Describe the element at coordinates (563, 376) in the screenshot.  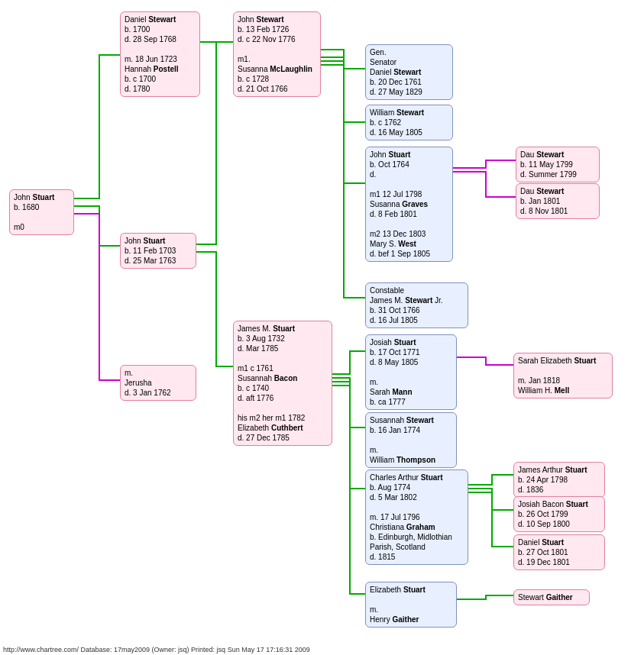
I see `sarah_elizabeth_stuart: Sarah Elizabeth Stuartm. Jan 1818William…` at that location.